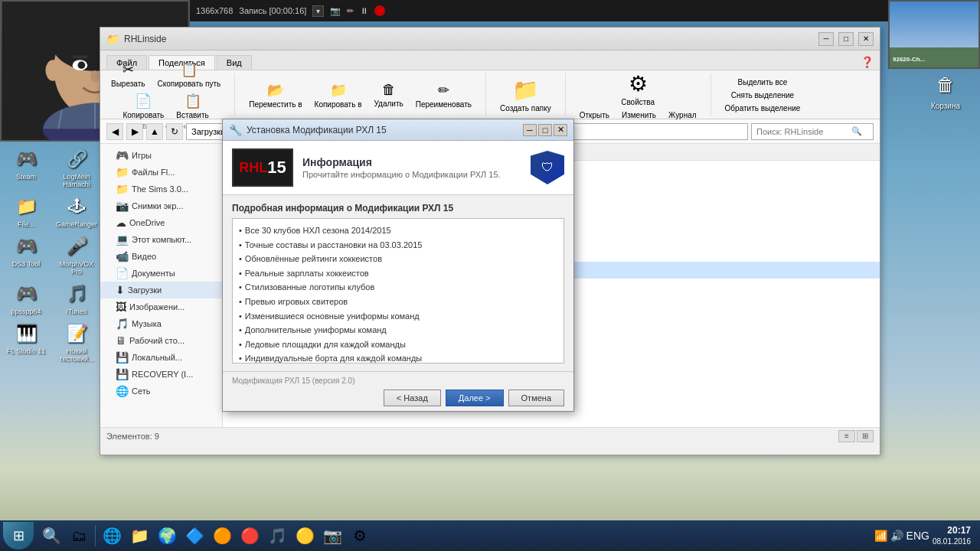  What do you see at coordinates (918, 536) in the screenshot?
I see `tray-lang: ENG` at bounding box center [918, 536].